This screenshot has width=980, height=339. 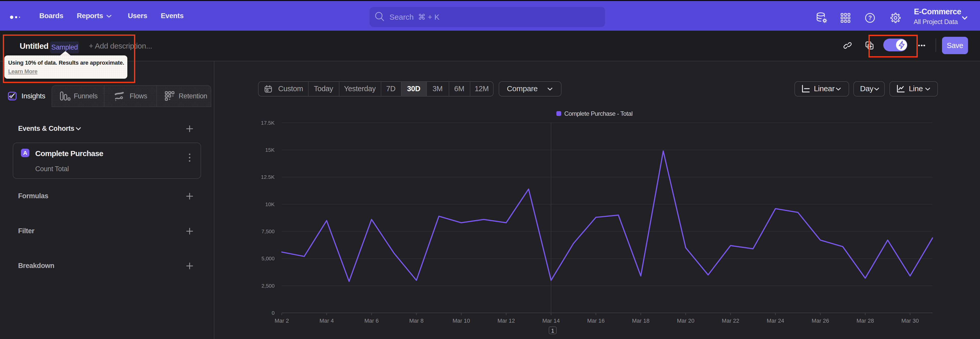 I want to click on svg-text: Mar 24, so click(x=775, y=321).